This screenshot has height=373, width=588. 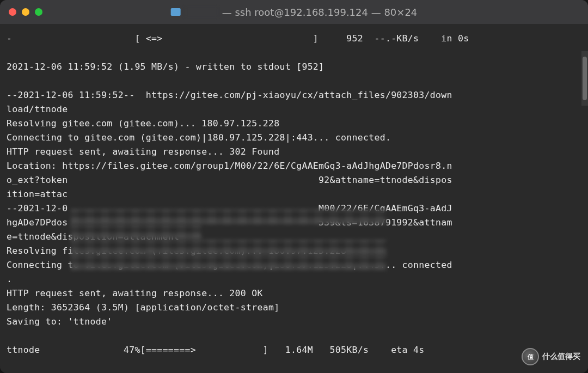 What do you see at coordinates (26, 12) in the screenshot?
I see `minimize-button` at bounding box center [26, 12].